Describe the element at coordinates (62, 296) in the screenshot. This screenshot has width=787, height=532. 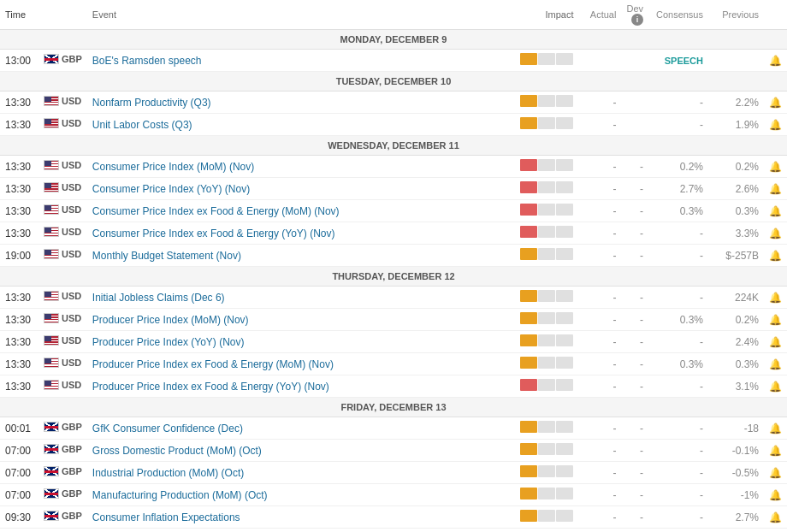
I see `currency-flag: USD` at that location.